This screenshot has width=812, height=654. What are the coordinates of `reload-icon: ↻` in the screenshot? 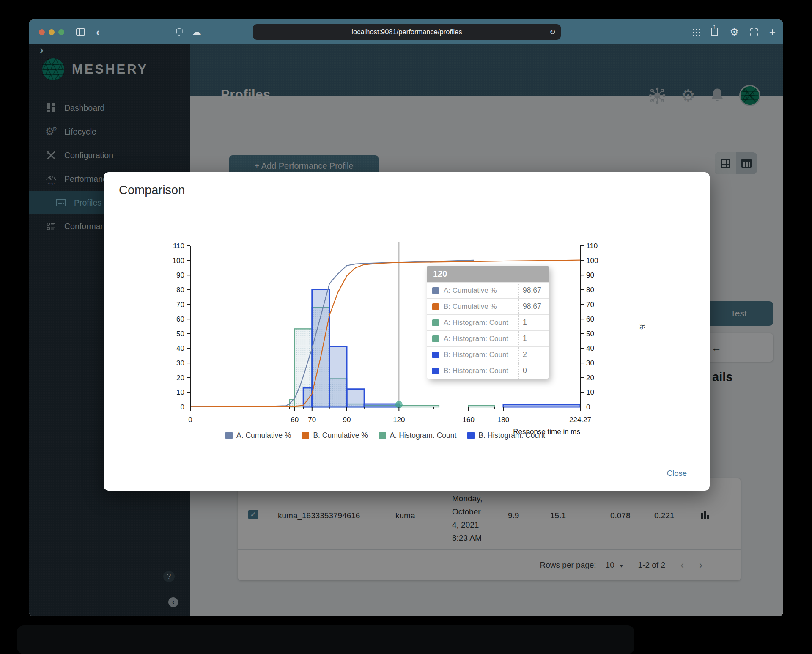 It's located at (552, 32).